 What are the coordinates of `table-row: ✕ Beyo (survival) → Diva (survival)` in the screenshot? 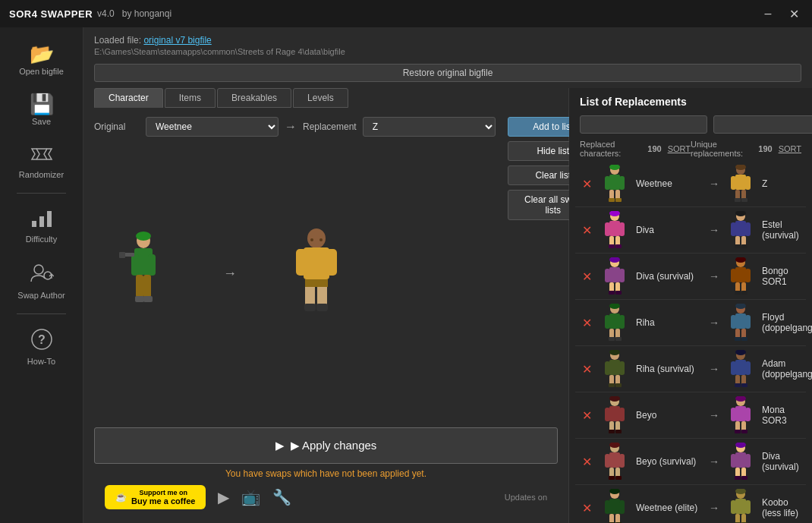 It's located at (691, 462).